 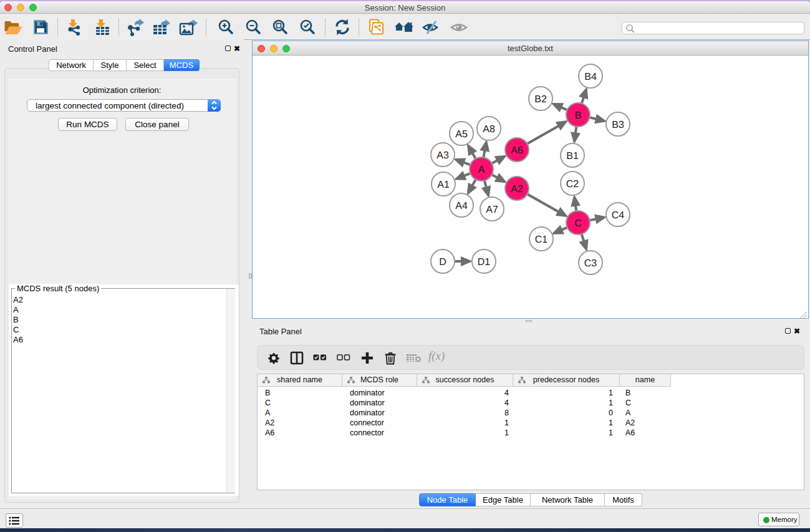 What do you see at coordinates (443, 185) in the screenshot?
I see `svg-text: A1` at bounding box center [443, 185].